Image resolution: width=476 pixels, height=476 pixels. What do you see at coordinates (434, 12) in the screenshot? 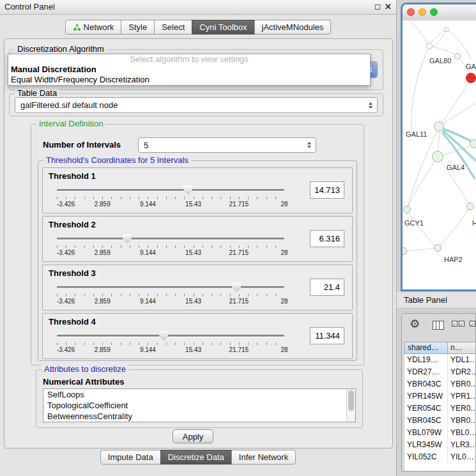
I see `zoom-traffic-light-icon` at bounding box center [434, 12].